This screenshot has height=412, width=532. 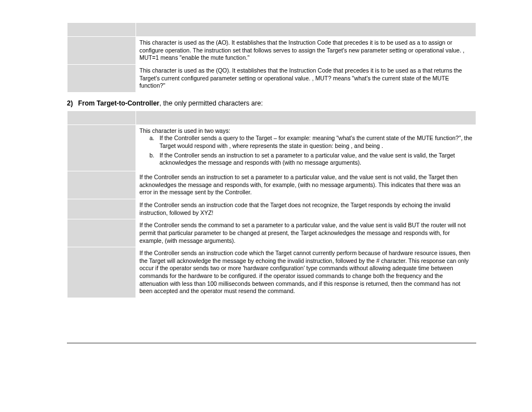 What do you see at coordinates (272, 185) in the screenshot?
I see `table-row: If the Controller sends an instruction t…` at bounding box center [272, 185].